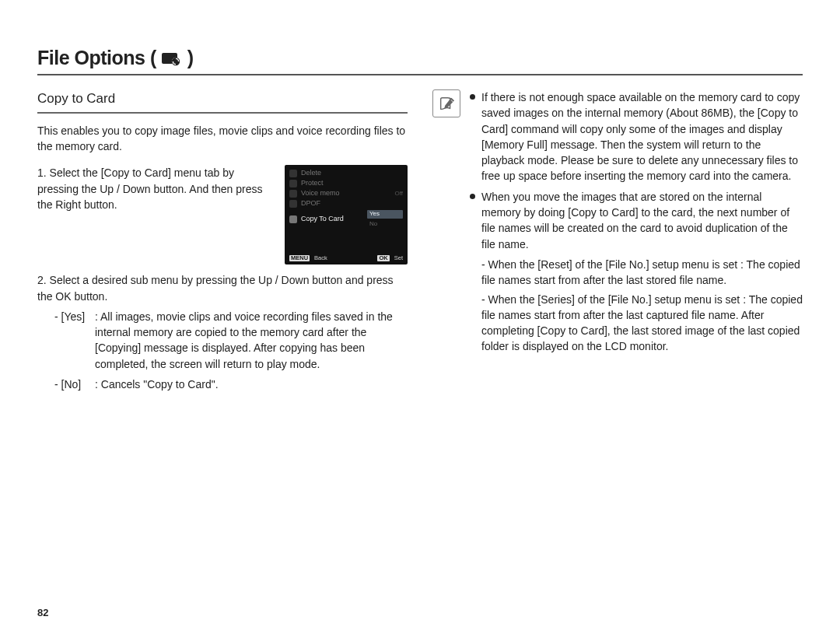 This screenshot has height=634, width=840. I want to click on option-no-row: - [No] : Cancels "Copy to Card"., so click(231, 384).